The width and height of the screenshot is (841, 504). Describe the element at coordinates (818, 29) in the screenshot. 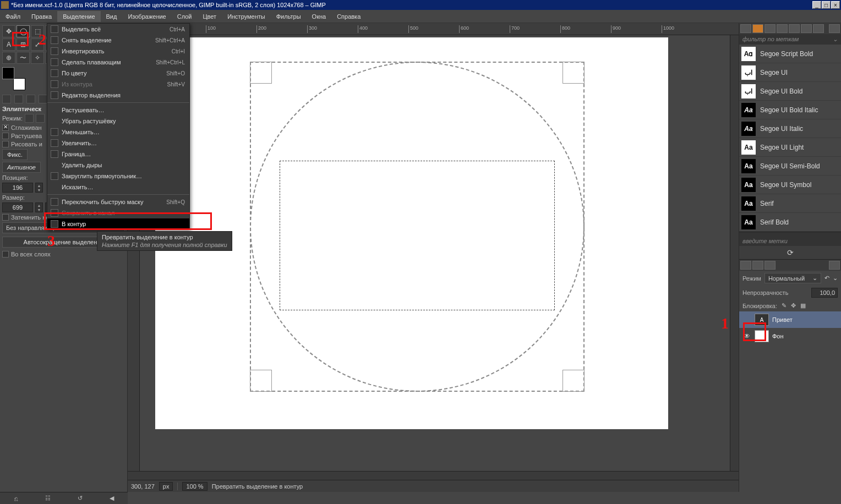

I see `tab-paths` at that location.